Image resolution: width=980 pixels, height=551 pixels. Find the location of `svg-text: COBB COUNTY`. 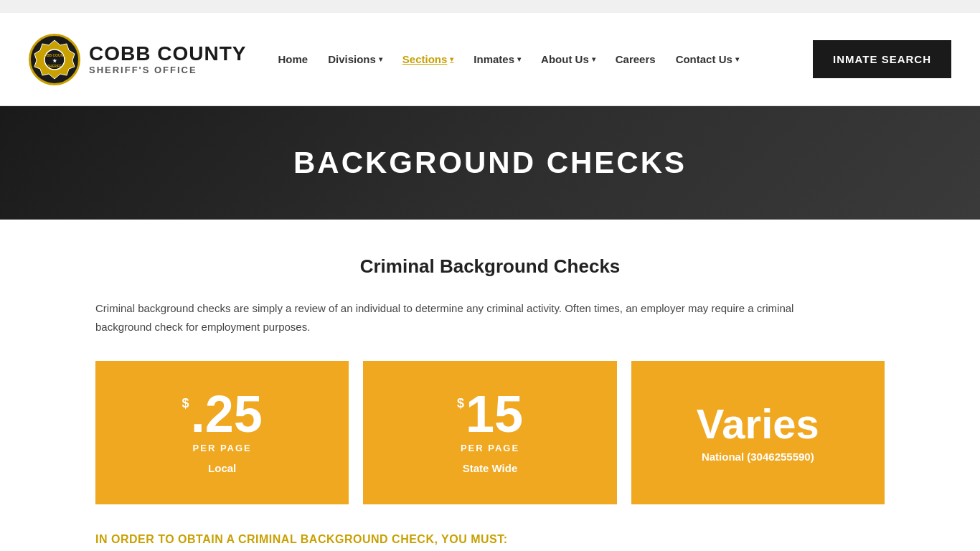

svg-text: COBB COUNTY is located at coordinates (55, 55).